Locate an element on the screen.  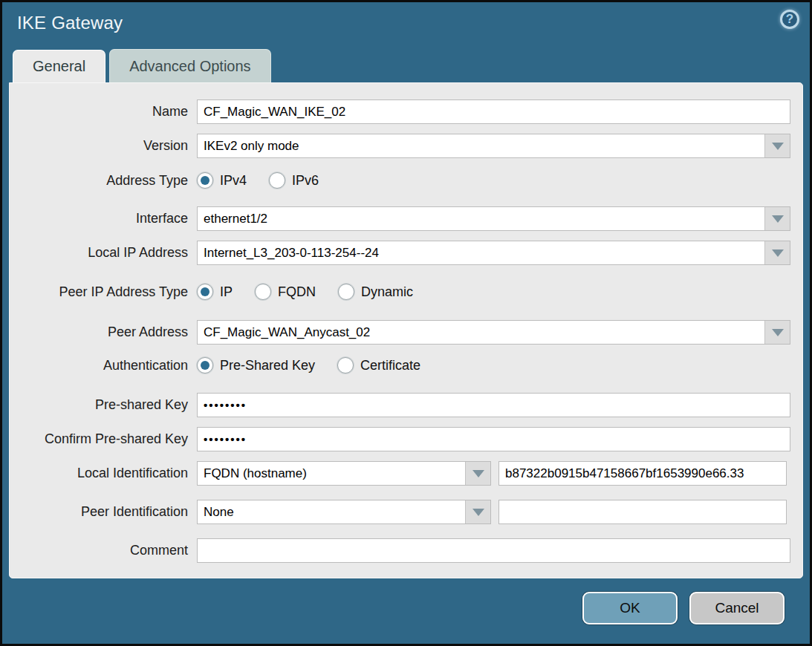
address-type-radio-group: IPv4 IPv6 is located at coordinates (493, 180).